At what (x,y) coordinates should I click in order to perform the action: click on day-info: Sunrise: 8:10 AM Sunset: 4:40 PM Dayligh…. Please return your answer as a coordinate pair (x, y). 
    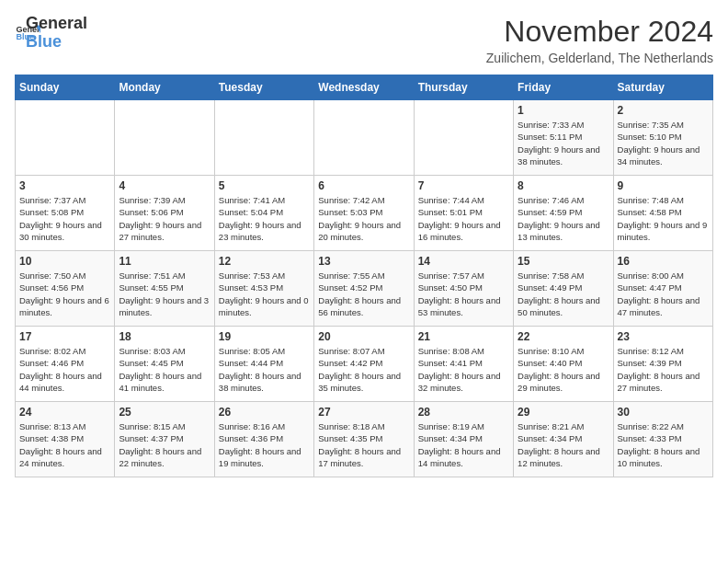
    Looking at the image, I should click on (563, 370).